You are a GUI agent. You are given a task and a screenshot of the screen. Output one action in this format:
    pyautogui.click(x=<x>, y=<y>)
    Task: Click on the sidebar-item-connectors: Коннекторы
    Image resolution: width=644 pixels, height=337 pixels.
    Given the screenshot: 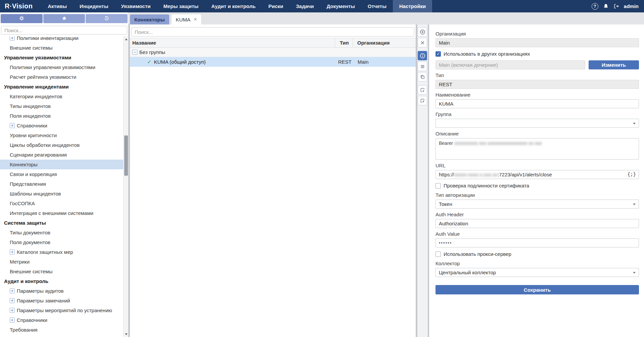 What is the action you would take?
    pyautogui.click(x=62, y=164)
    